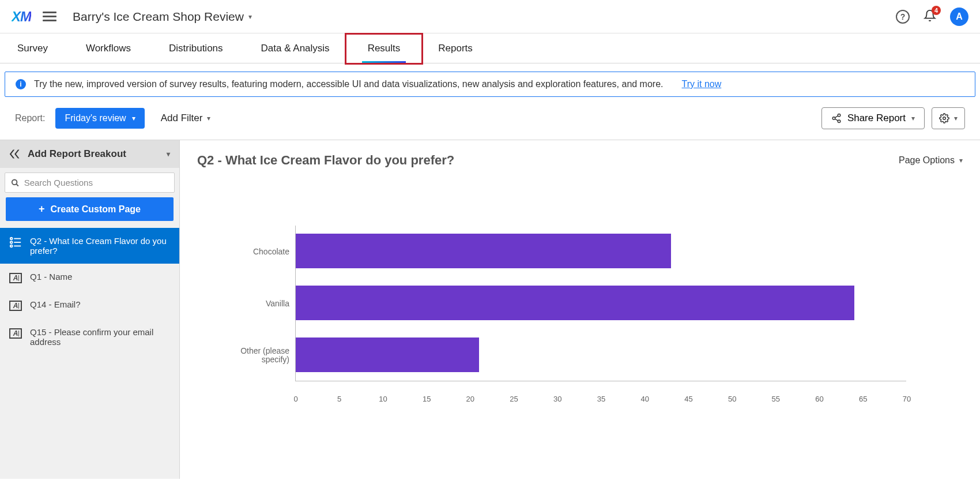 This screenshot has width=980, height=480. I want to click on chart-y-labels: Chocolate Vanilla Other (please specify), so click(263, 303).